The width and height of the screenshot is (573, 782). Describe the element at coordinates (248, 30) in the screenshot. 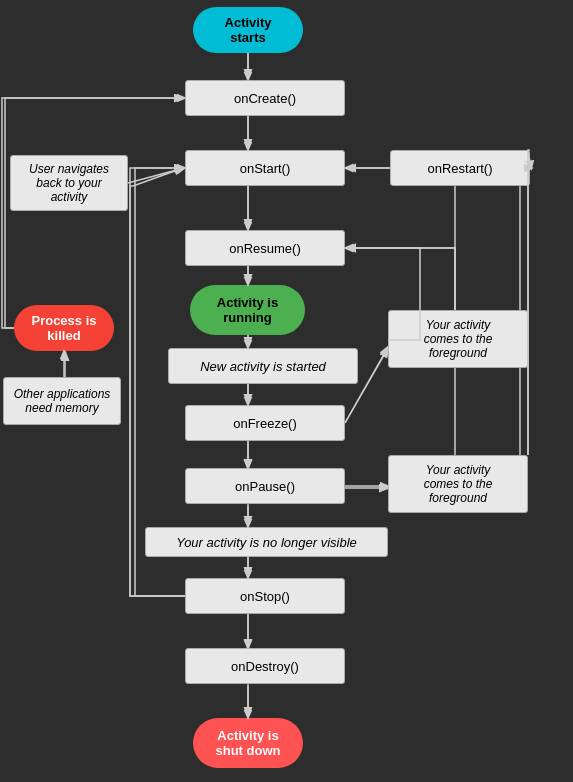

I see `activity-starts-label: Activitystarts` at that location.